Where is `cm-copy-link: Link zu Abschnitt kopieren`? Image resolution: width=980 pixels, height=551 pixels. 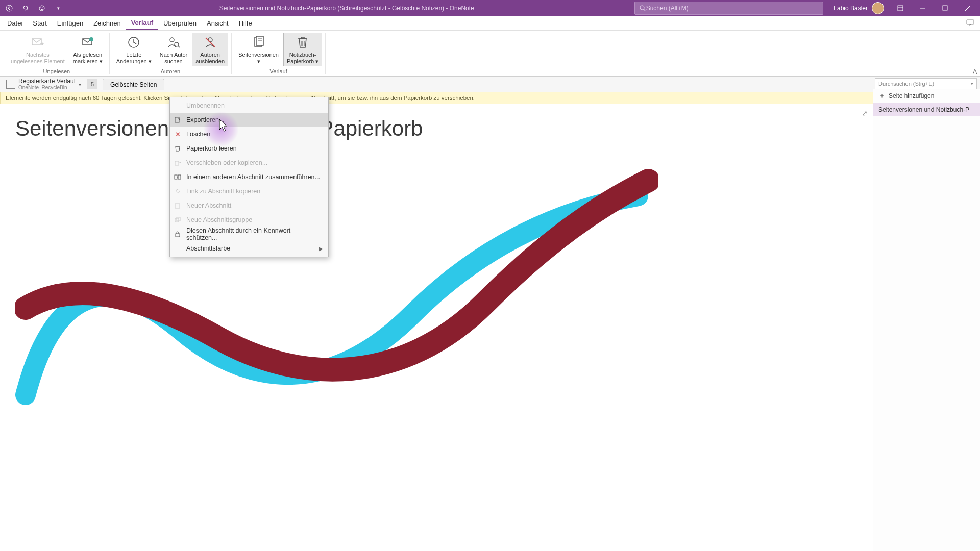 cm-copy-link: Link zu Abschnitt kopieren is located at coordinates (249, 191).